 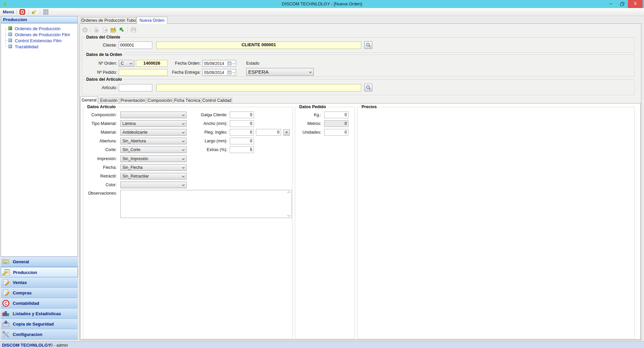 I want to click on tree-item-trazabilidad: Trazabilidad, so click(x=39, y=47).